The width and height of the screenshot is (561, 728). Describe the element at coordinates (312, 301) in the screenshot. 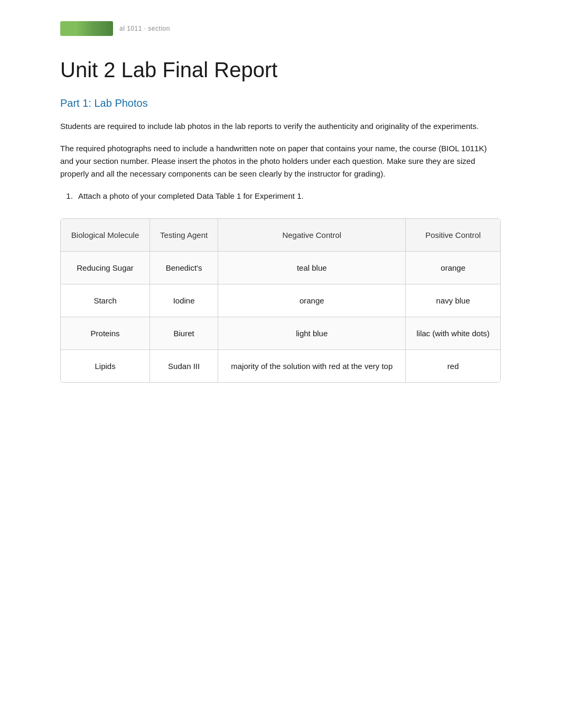

I see `cell-negative-control: orange` at that location.